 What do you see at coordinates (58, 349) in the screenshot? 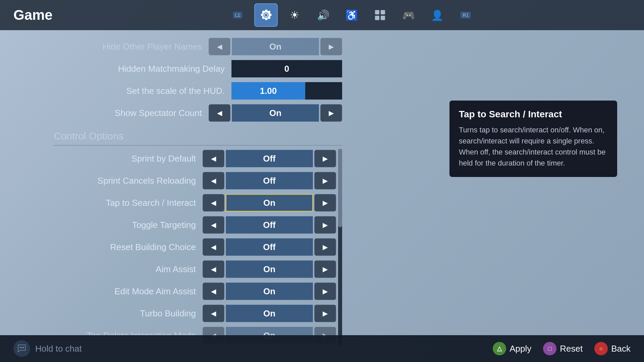
I see `hold-to-chat-label: Hold to chat` at bounding box center [58, 349].